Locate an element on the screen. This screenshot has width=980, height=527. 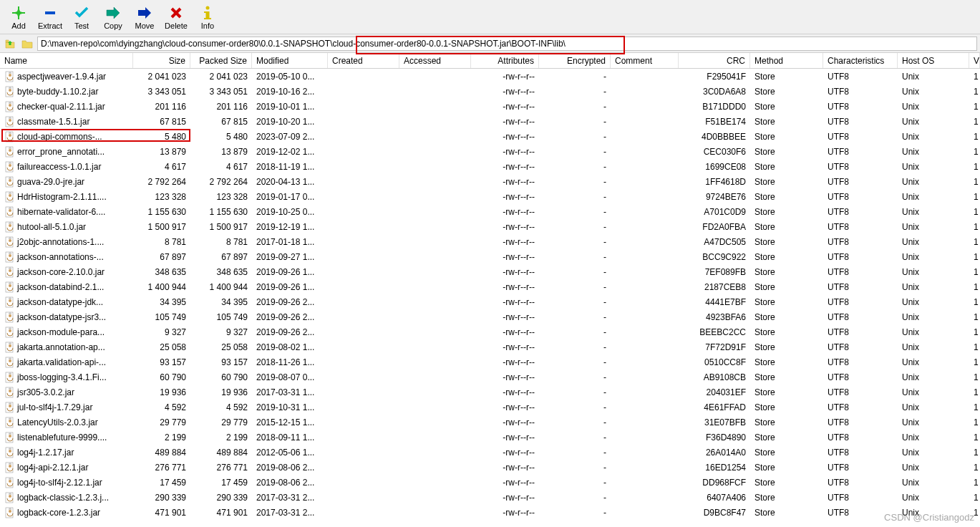
table-row: jboss-logging-3.4.1.Fi...60 79060 790201… is located at coordinates (490, 377).